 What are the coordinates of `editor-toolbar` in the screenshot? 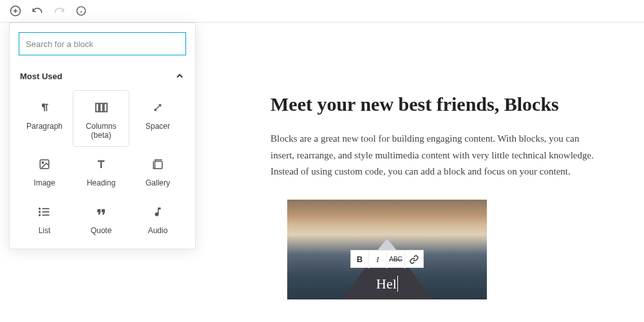 It's located at (322, 12).